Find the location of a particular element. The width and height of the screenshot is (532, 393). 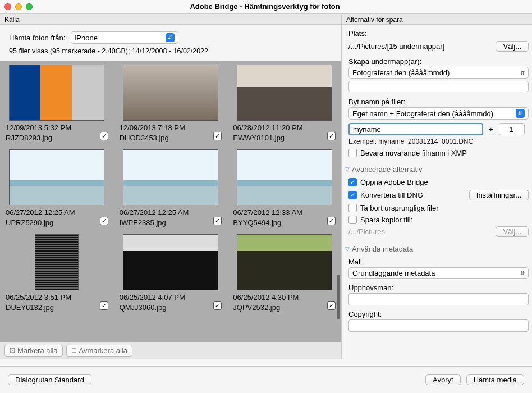

thumbnail-item: 06/25/2012 4:30 PMJQPV2532.jpg is located at coordinates (284, 273).